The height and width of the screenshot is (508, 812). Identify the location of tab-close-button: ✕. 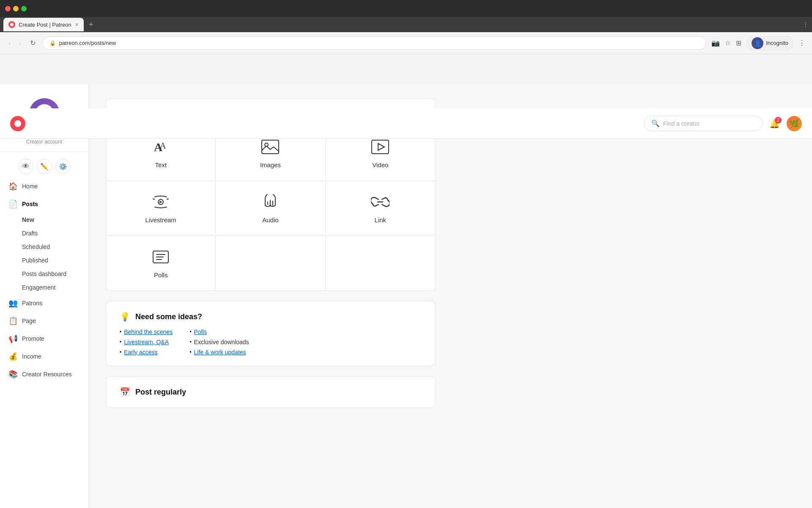
(77, 25).